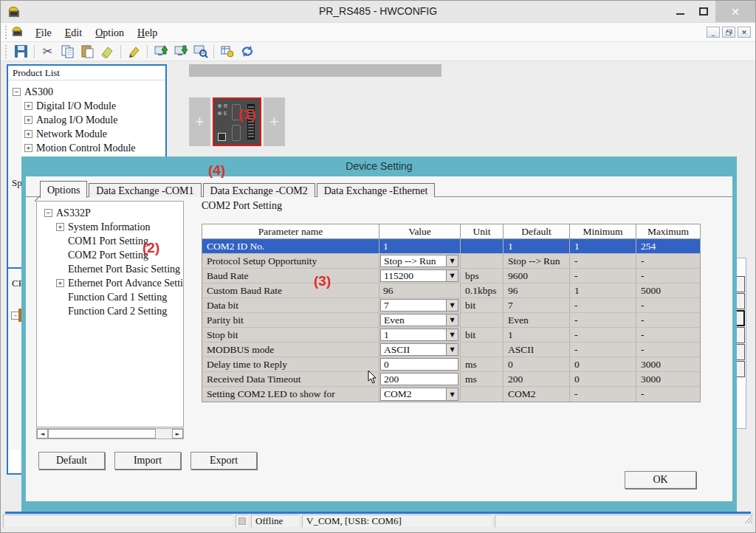 This screenshot has height=533, width=756. What do you see at coordinates (161, 52) in the screenshot?
I see `upload-icon` at bounding box center [161, 52].